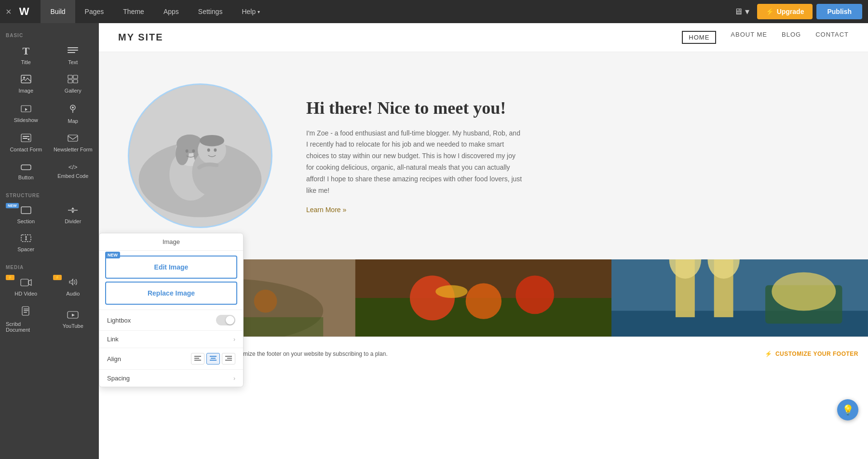 The image size is (868, 459). I want to click on tab-help: Help ▾, so click(251, 12).